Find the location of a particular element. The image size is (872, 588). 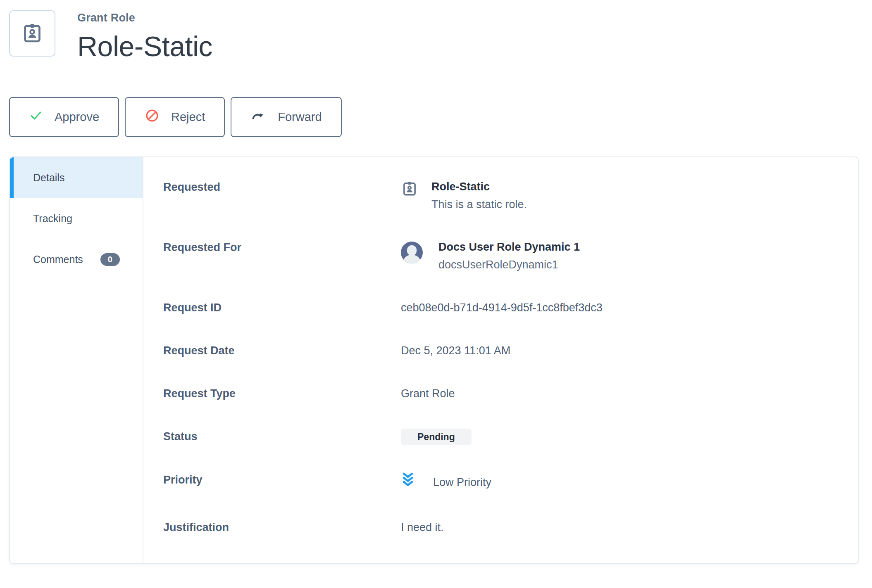

requested-for-label: Requested For is located at coordinates (282, 247).